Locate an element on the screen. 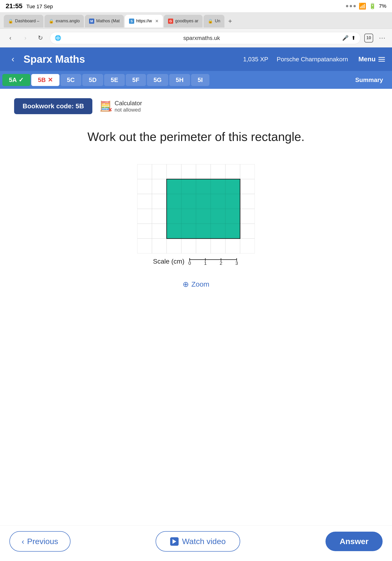 Image resolution: width=392 pixels, height=561 pixels. task-tab-5A: 5A ✓ is located at coordinates (16, 80).